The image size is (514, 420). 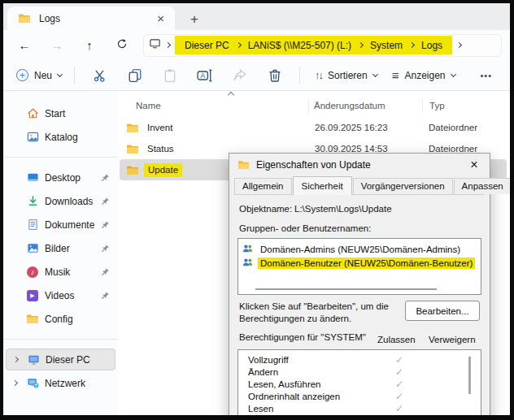 I want to click on view-button-label: Anzeigen, so click(x=425, y=76).